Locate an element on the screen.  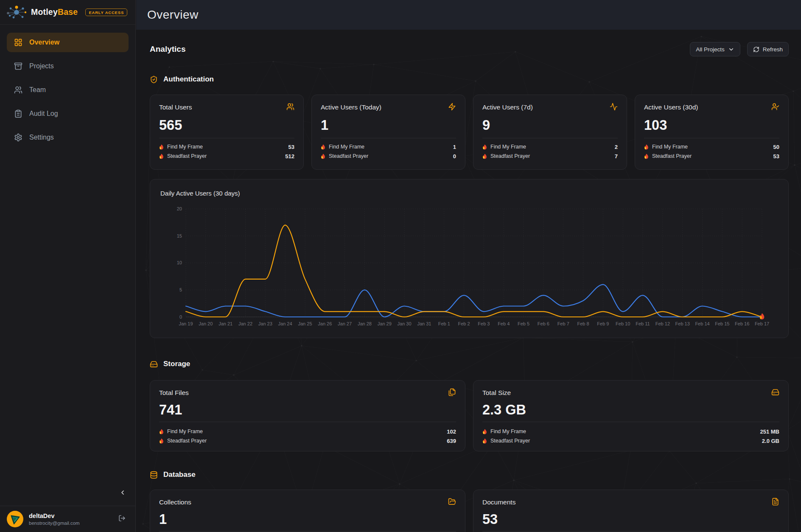
svg-text: Jan 19 is located at coordinates (186, 324).